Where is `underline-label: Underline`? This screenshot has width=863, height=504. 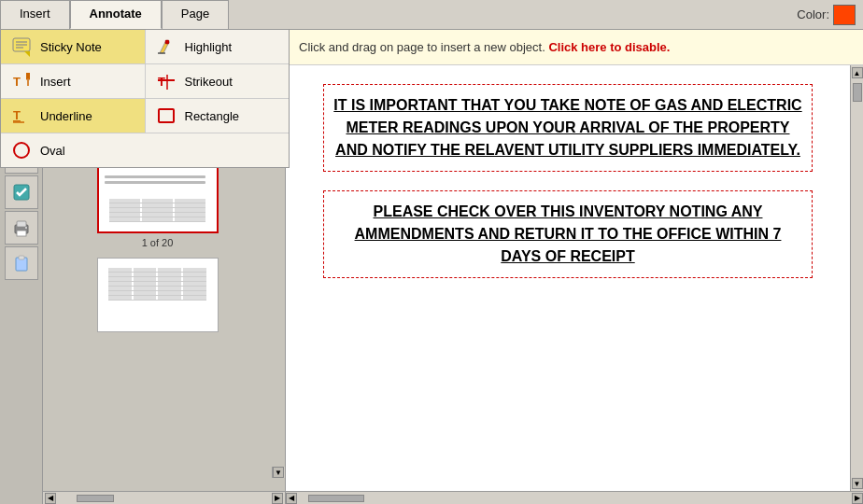 underline-label: Underline is located at coordinates (66, 116).